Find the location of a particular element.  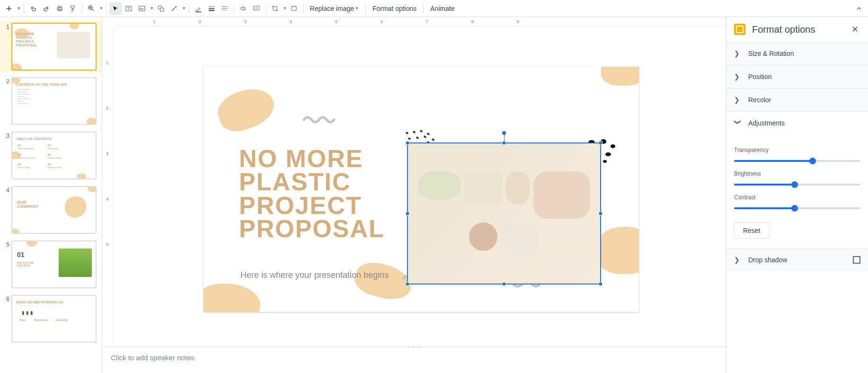

position-section: ❯ Position is located at coordinates (797, 77).